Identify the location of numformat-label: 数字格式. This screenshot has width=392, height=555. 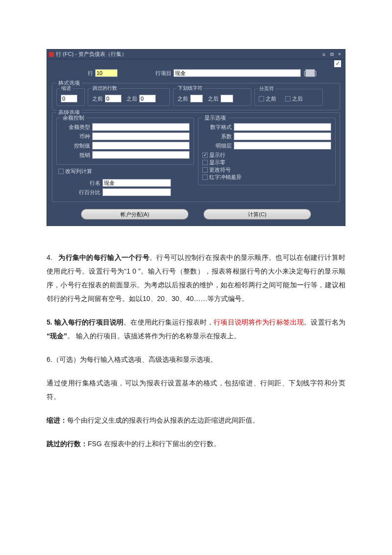
(217, 127).